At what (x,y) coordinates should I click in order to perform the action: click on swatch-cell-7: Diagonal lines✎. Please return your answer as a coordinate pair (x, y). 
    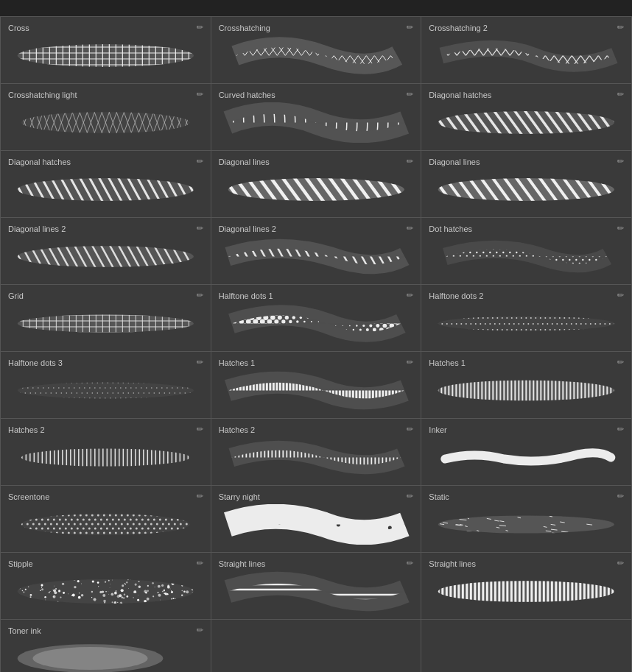
    Looking at the image, I should click on (317, 184).